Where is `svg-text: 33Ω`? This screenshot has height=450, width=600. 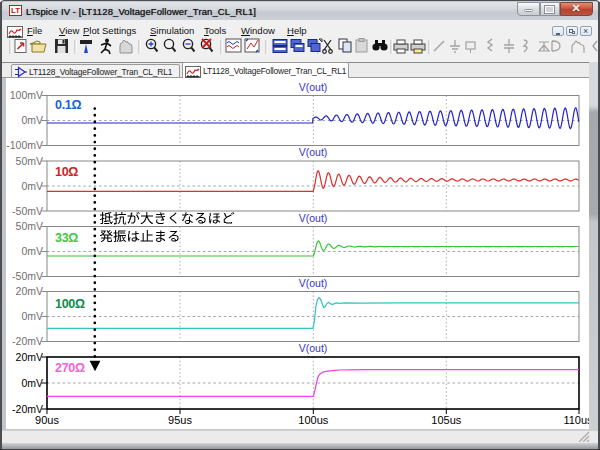
svg-text: 33Ω is located at coordinates (66, 238).